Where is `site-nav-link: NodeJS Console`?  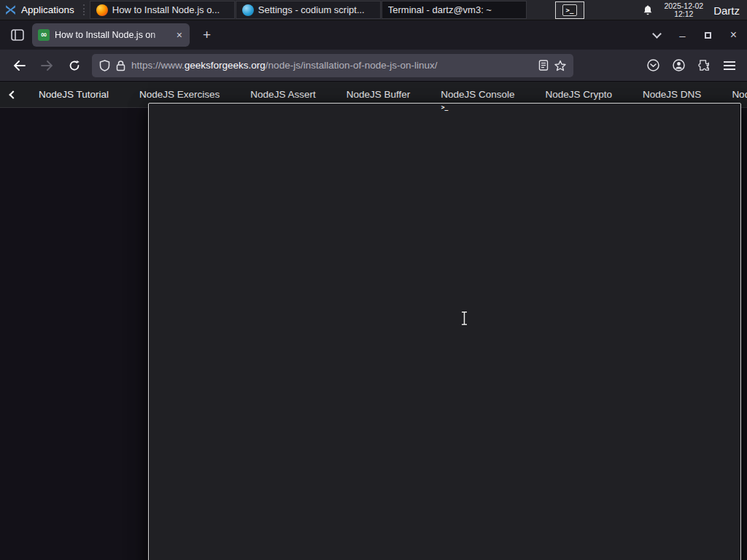
site-nav-link: NodeJS Console is located at coordinates (477, 95).